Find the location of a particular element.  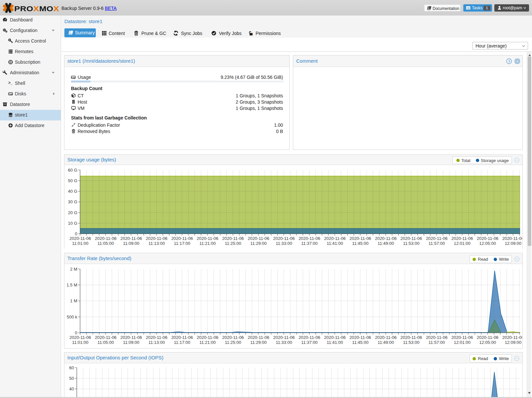

svg-text: 40 G is located at coordinates (73, 191).